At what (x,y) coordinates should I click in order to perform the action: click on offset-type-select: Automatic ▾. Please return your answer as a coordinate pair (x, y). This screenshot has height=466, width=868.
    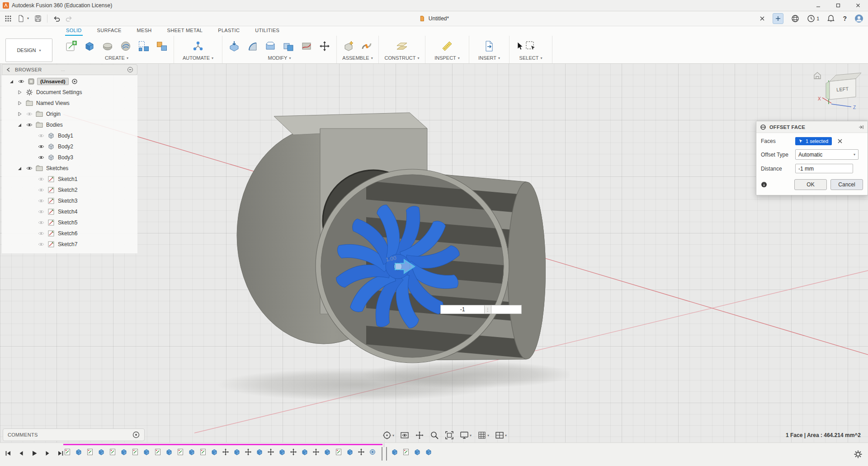
    Looking at the image, I should click on (827, 155).